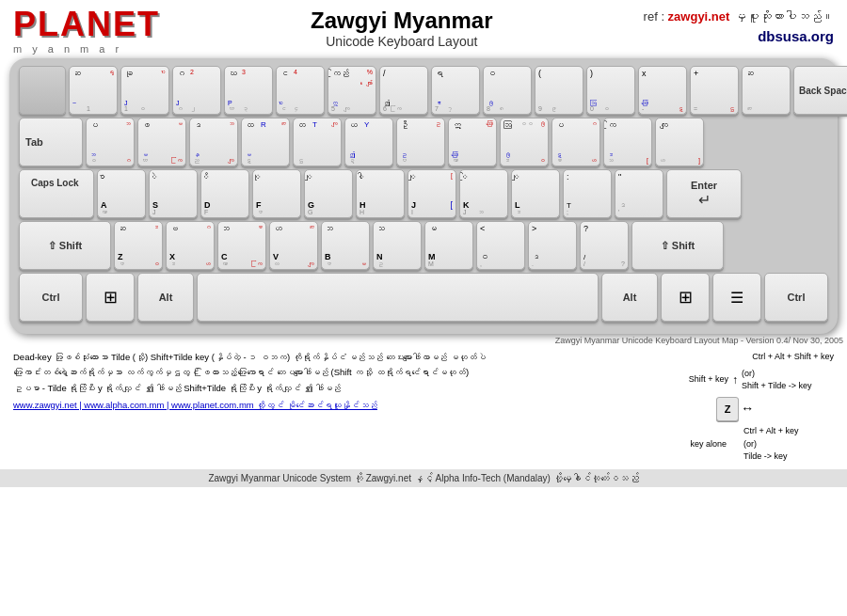  I want to click on legend-ctrl-alt-shift: Ctrl + Alt + Shift + key, so click(735, 357).